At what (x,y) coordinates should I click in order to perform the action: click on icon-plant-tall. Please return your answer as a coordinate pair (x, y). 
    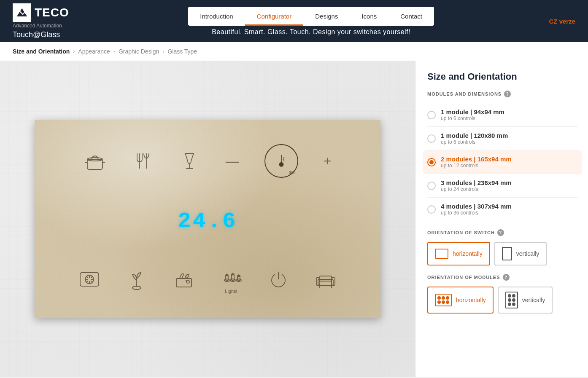
    Looking at the image, I should click on (137, 279).